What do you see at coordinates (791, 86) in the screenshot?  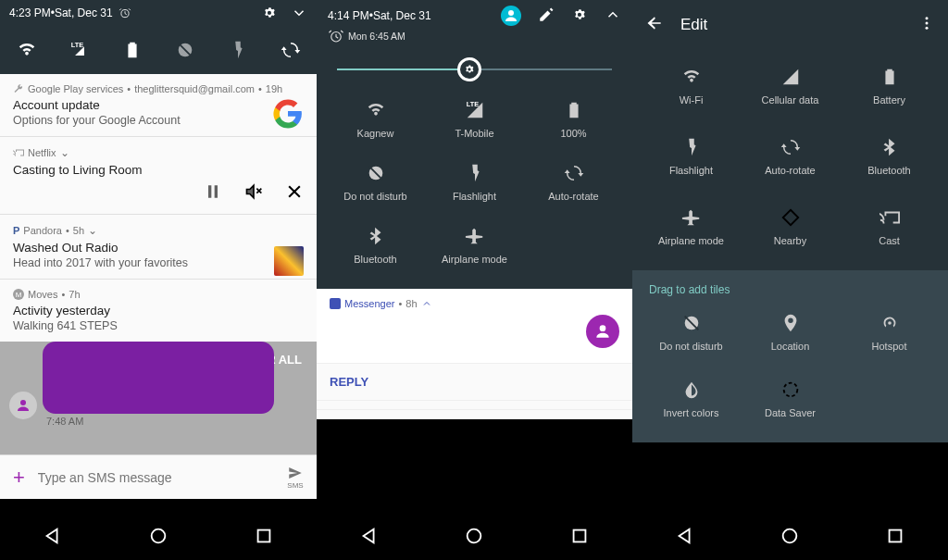 I see `tile-cell: Cellular data` at bounding box center [791, 86].